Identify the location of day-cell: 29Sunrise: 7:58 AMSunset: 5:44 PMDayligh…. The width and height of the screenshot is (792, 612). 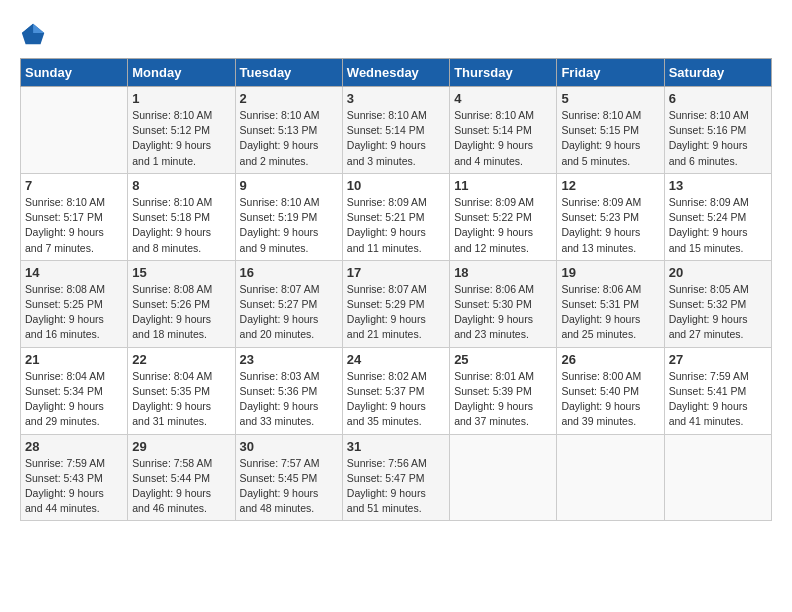
(182, 478).